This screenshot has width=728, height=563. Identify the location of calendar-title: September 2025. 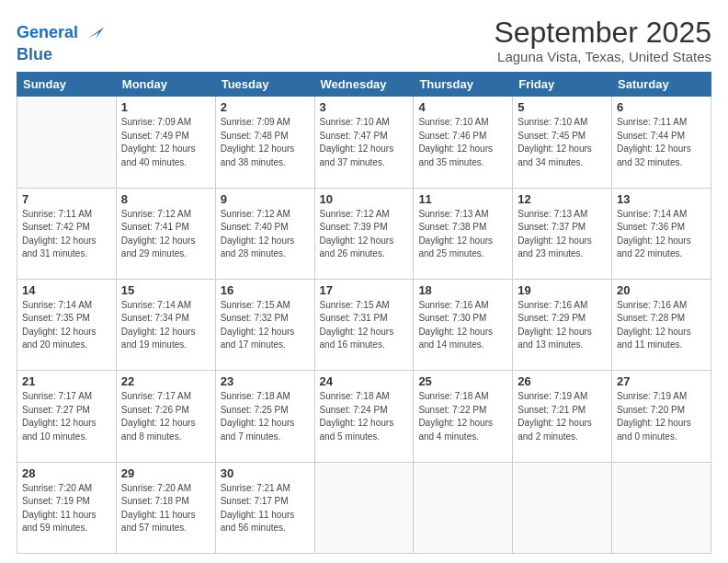
(603, 33).